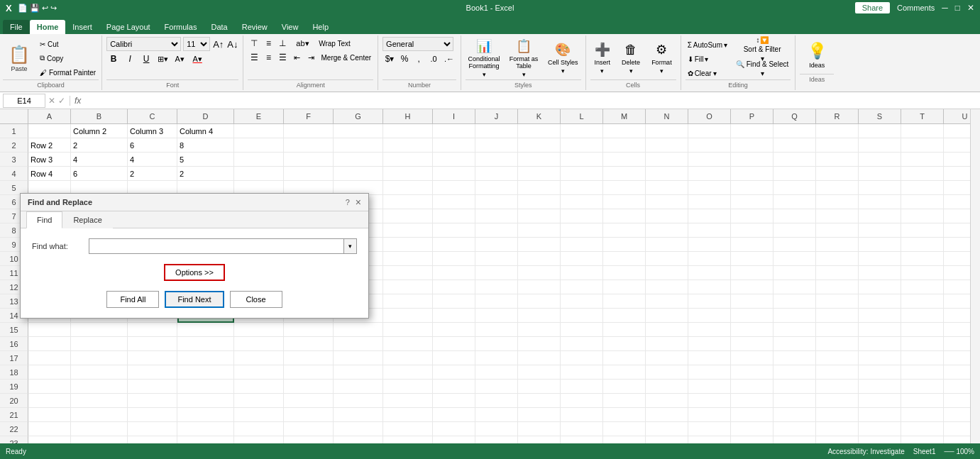 The width and height of the screenshot is (980, 459). I want to click on cell-O10, so click(710, 259).